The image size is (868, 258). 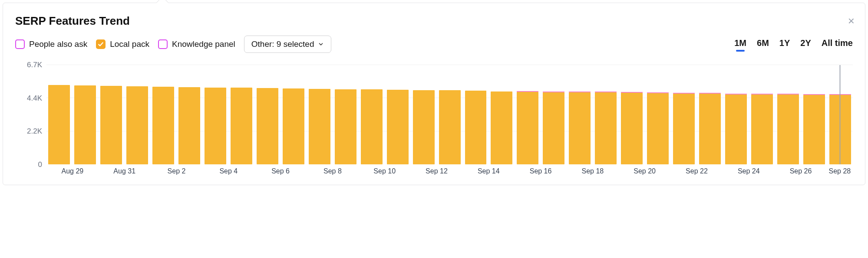 I want to click on series-filters: People also ask Local pack Knowledge pan…, so click(x=173, y=44).